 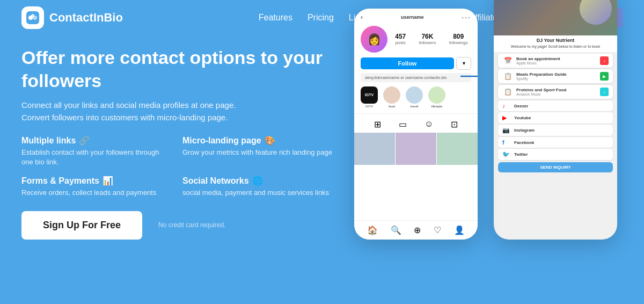 What do you see at coordinates (97, 141) in the screenshot?
I see `feature-title-multiple-links: Multiple links 🔗` at bounding box center [97, 141].